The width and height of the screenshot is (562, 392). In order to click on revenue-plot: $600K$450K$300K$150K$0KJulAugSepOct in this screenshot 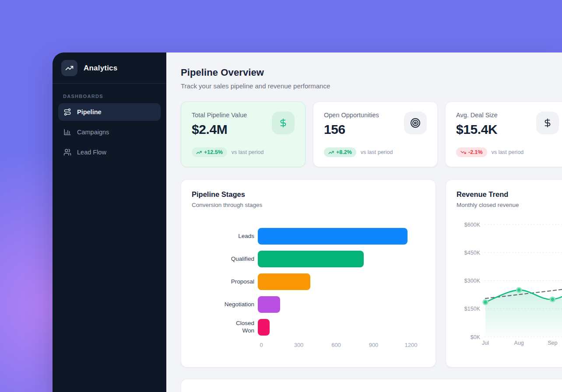, I will do `click(509, 285)`.